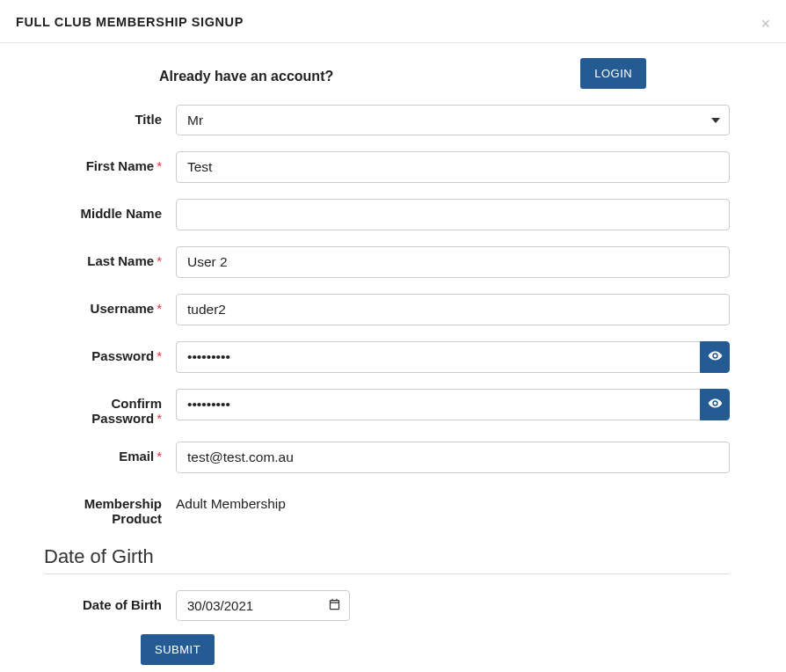 Image resolution: width=786 pixels, height=672 pixels. I want to click on modal-header: FULL CLUB MEMBERSHIP SIGNUP ×, so click(393, 21).